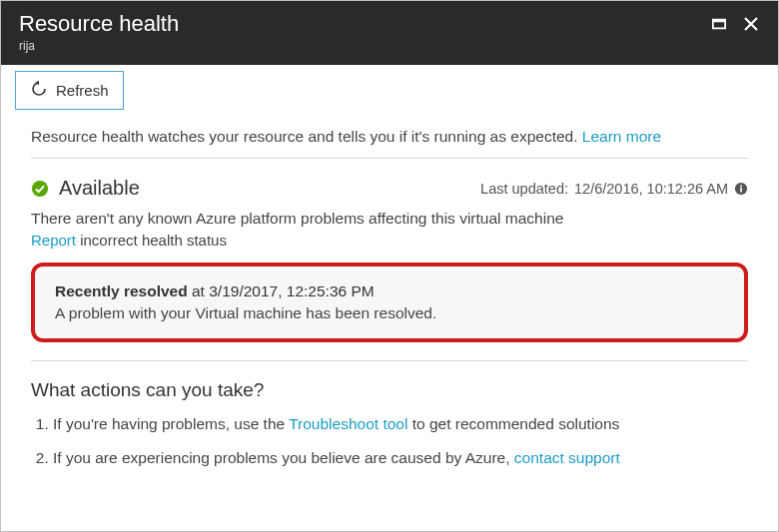 This screenshot has height=532, width=779. I want to click on intro-text: Resource health watches your resource an…, so click(390, 137).